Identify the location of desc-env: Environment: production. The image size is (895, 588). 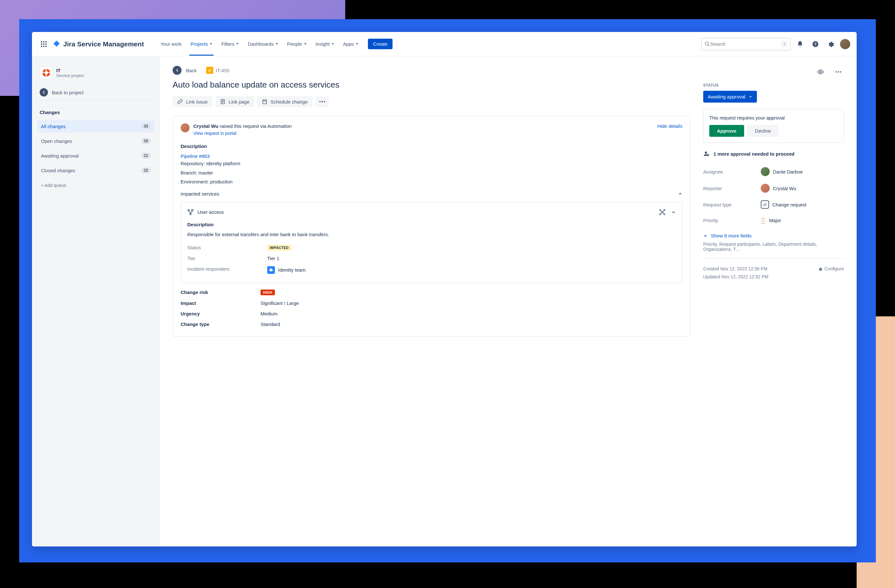
(432, 182).